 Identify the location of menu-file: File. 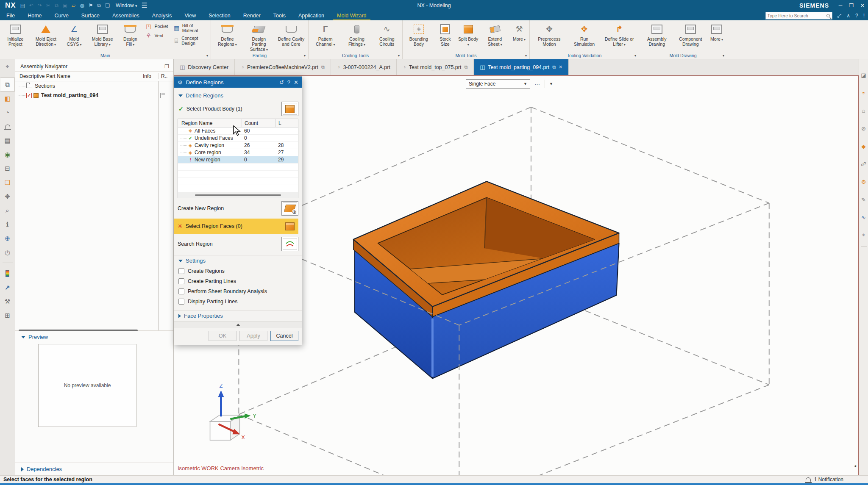
(11, 16).